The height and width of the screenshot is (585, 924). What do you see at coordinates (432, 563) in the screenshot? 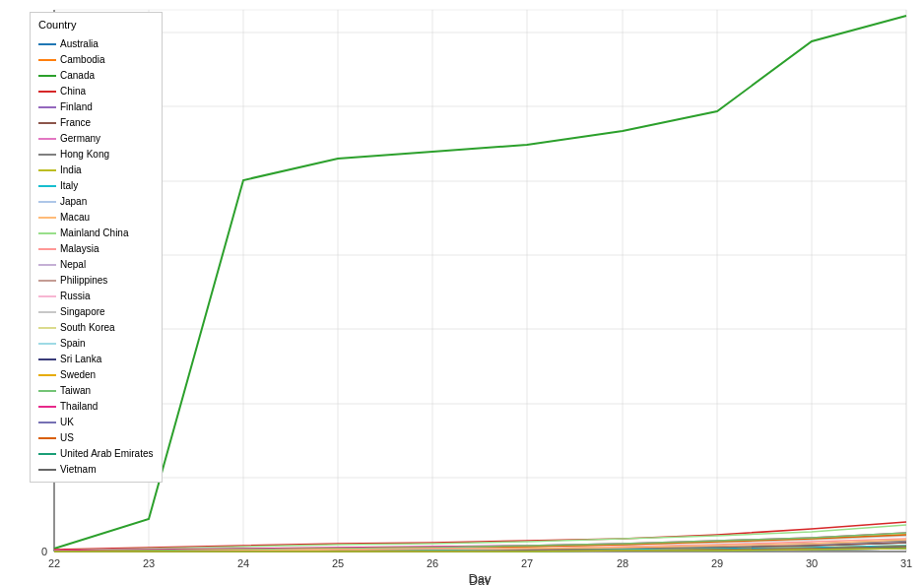
I see `x-tick-26: 26` at bounding box center [432, 563].